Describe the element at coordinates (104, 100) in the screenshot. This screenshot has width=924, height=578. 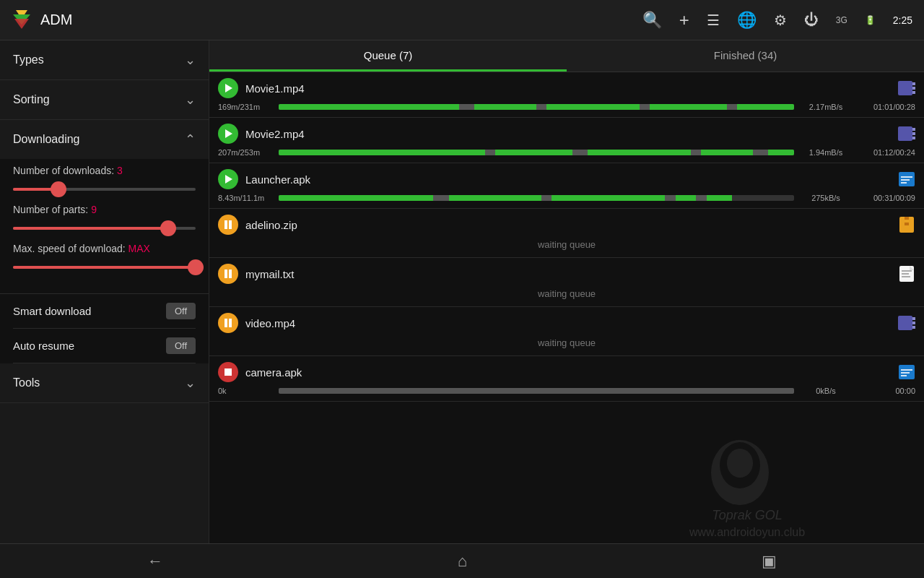
I see `sidebar-section-sorting: Sorting ⌄` at that location.